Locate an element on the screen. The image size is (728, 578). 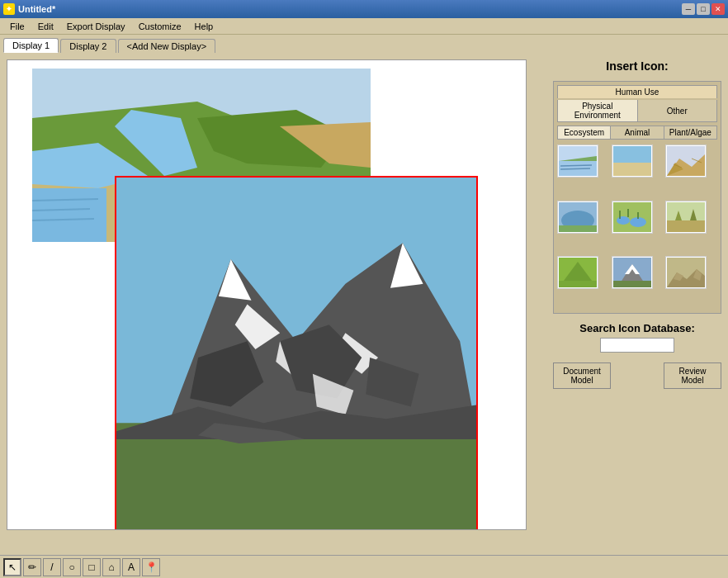
tool-line: / is located at coordinates (52, 567).